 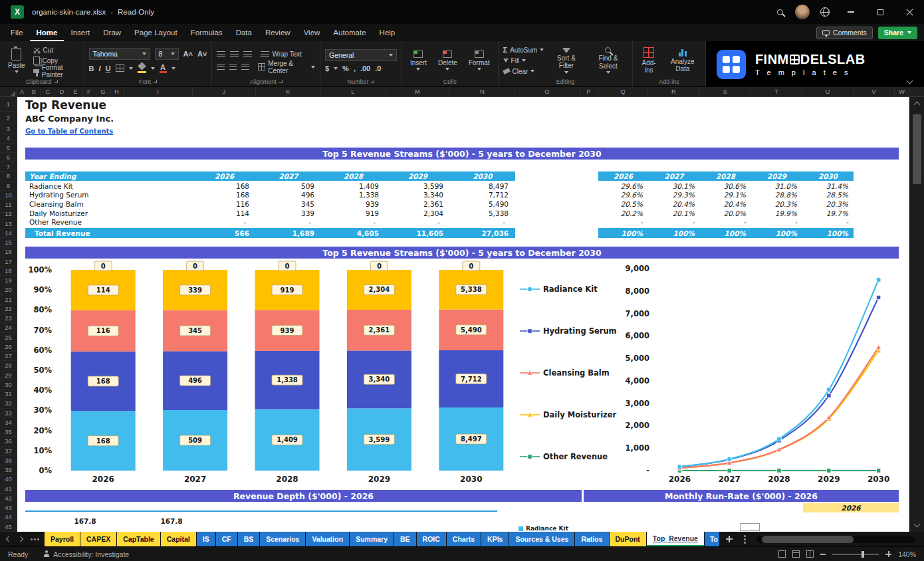 I want to click on column-header-Q: Q, so click(x=624, y=92).